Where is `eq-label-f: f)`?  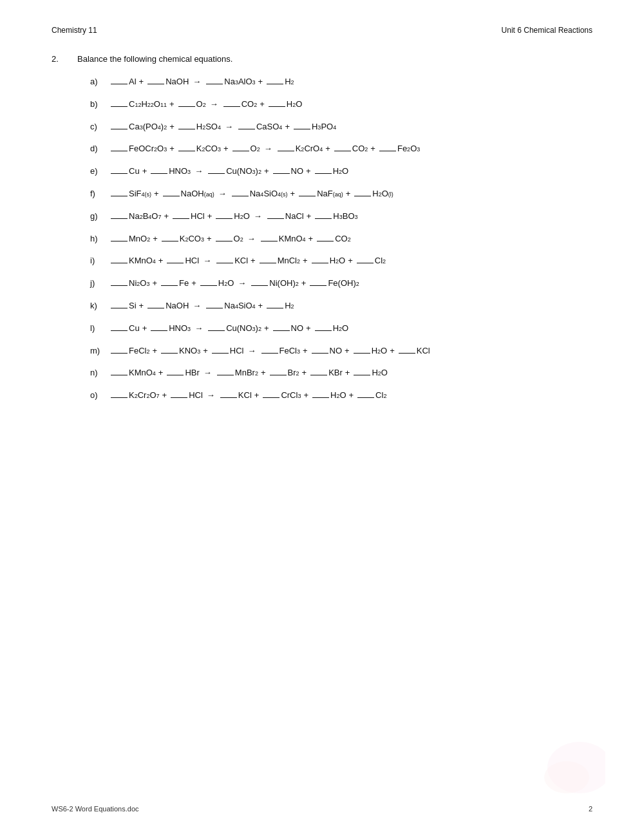 eq-label-f: f) is located at coordinates (100, 194).